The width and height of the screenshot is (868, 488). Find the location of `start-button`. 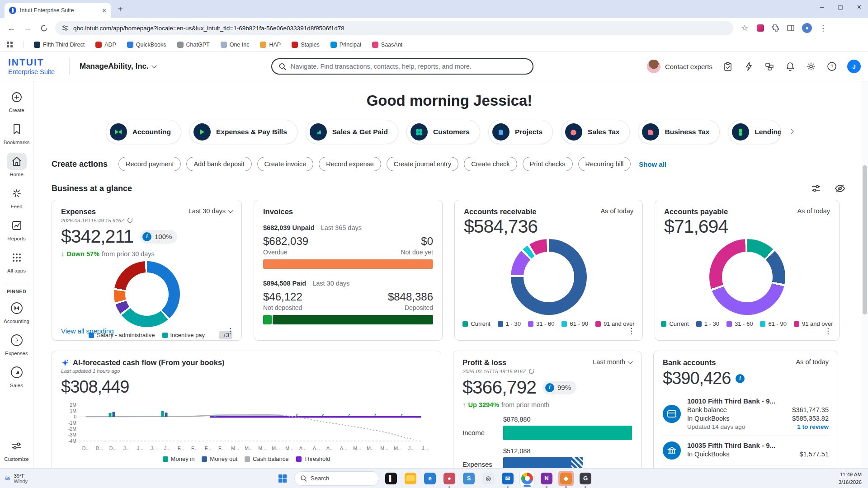

start-button is located at coordinates (283, 479).